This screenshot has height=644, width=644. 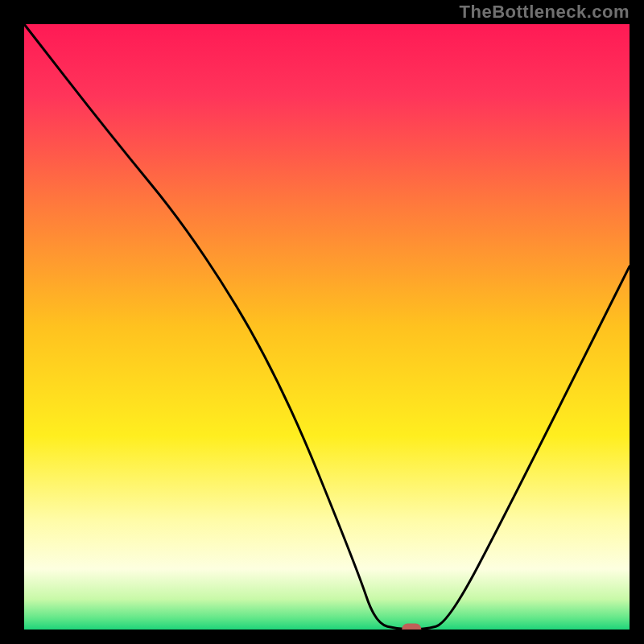 I want to click on frame-right, so click(x=637, y=322).